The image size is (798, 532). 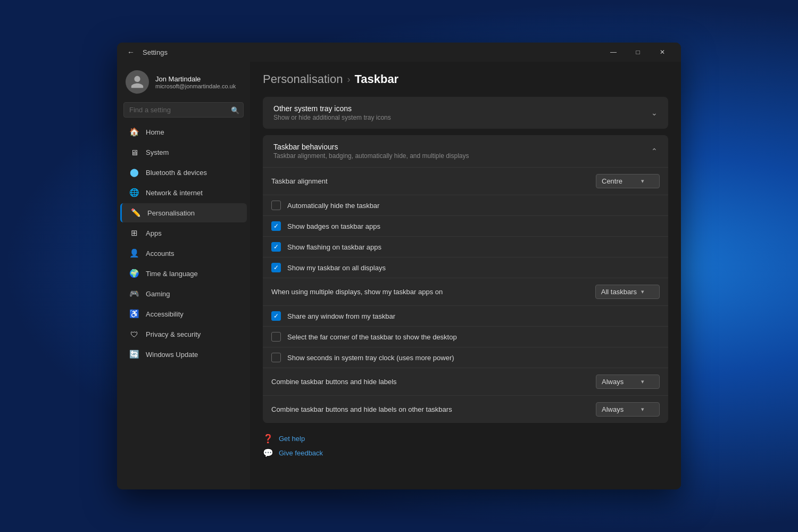 What do you see at coordinates (613, 52) in the screenshot?
I see `minimize-button: —` at bounding box center [613, 52].